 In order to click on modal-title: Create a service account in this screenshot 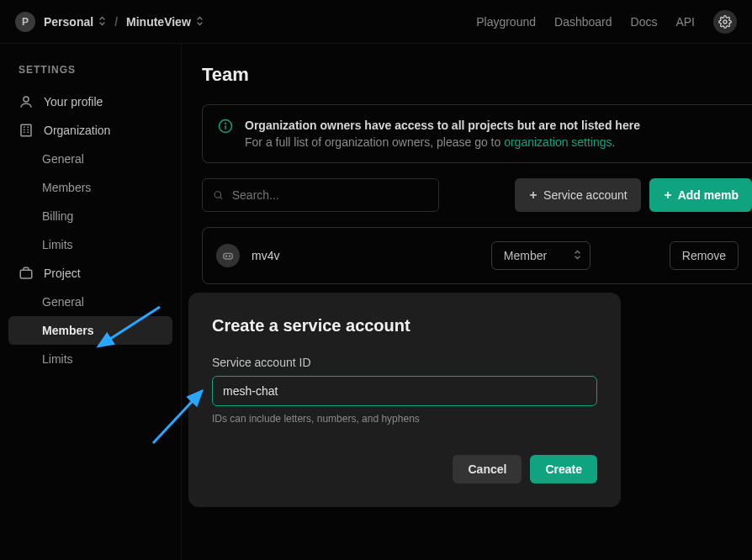, I will do `click(405, 326)`.